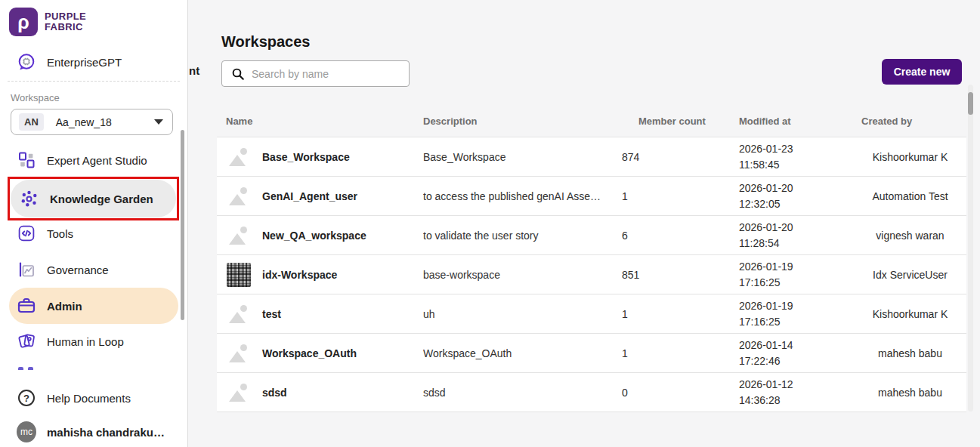 The height and width of the screenshot is (447, 980). I want to click on sidebar-item-human-in-loop: Human in Loop, so click(94, 341).